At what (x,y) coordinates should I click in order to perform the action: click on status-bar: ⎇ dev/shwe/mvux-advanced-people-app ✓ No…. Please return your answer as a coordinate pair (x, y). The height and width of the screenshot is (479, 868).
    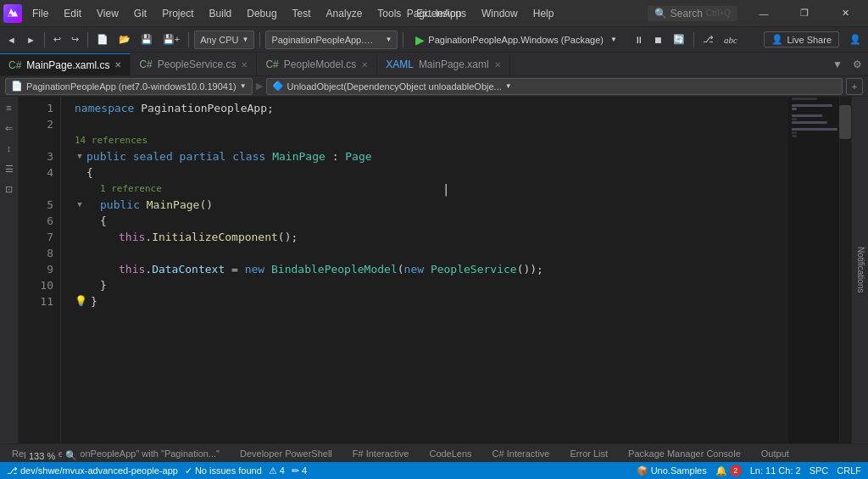
    Looking at the image, I should click on (434, 471).